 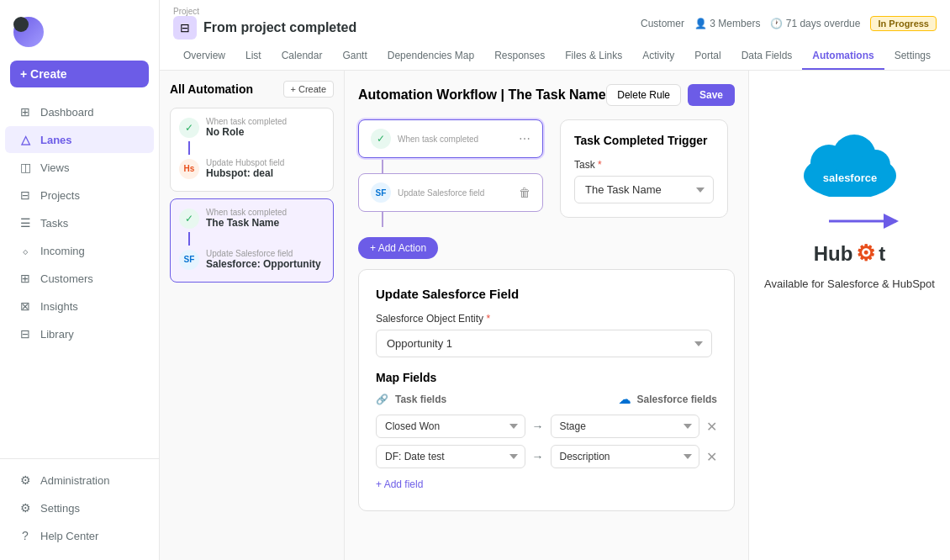 What do you see at coordinates (25, 278) in the screenshot?
I see `customers-icon: ⊞` at bounding box center [25, 278].